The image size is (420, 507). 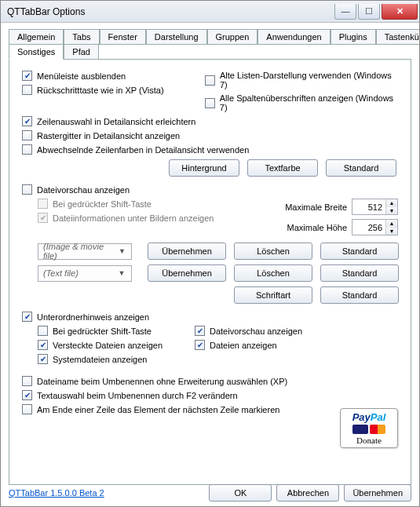 What do you see at coordinates (360, 429) in the screenshot?
I see `visa-icon` at bounding box center [360, 429].